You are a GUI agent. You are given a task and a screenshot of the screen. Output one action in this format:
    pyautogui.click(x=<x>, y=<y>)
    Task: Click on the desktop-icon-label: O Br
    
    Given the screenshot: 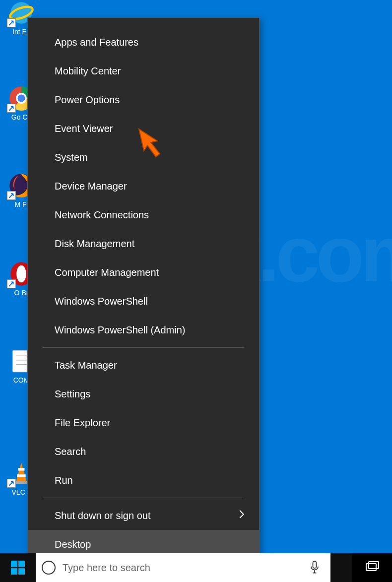 What is the action you would take?
    pyautogui.click(x=22, y=293)
    